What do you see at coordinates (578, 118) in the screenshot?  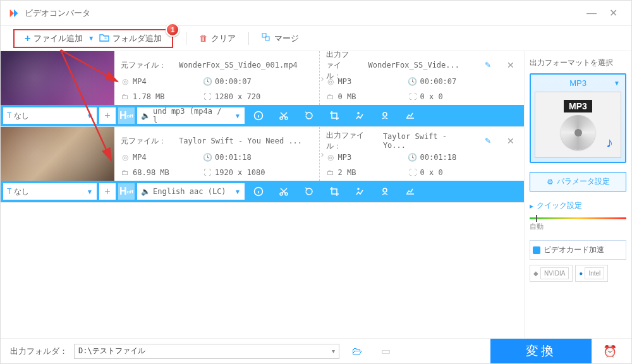 I see `output-format-button: MP3▼ MP3 ♪` at bounding box center [578, 118].